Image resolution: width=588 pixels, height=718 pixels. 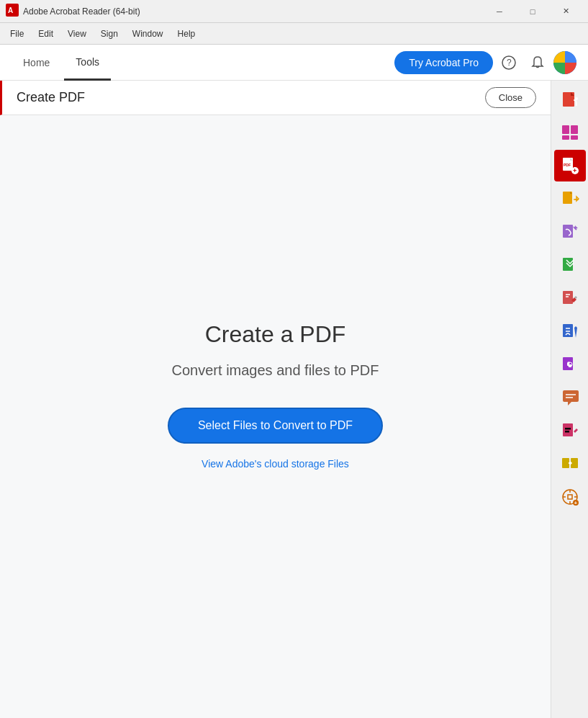 What do you see at coordinates (10, 10) in the screenshot?
I see `svg-text: A` at bounding box center [10, 10].